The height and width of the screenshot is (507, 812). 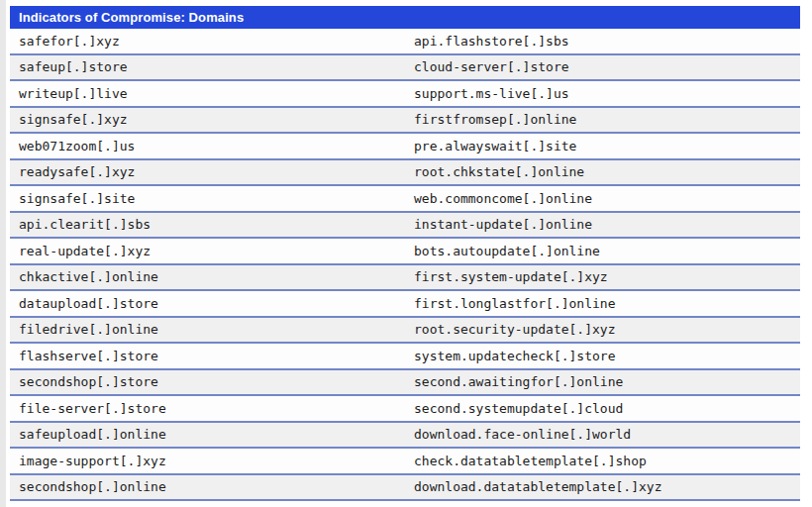 I want to click on domain-cell: support.ms-live[.]us, so click(x=602, y=93).